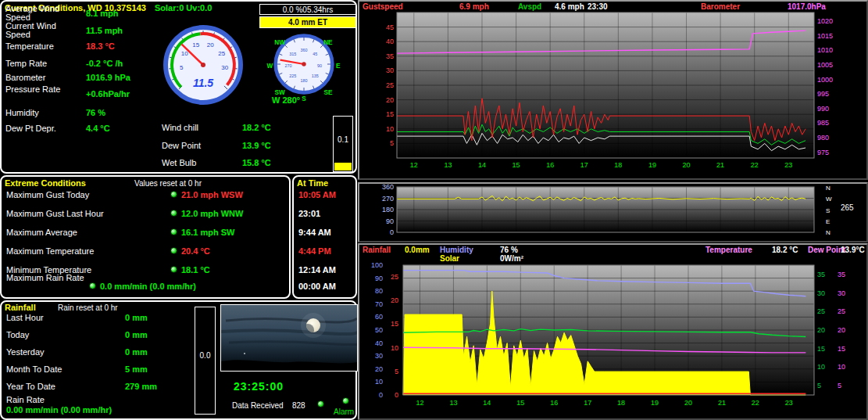  Describe the element at coordinates (729, 250) in the screenshot. I see `temperature-chart-label: Temperature` at that location.